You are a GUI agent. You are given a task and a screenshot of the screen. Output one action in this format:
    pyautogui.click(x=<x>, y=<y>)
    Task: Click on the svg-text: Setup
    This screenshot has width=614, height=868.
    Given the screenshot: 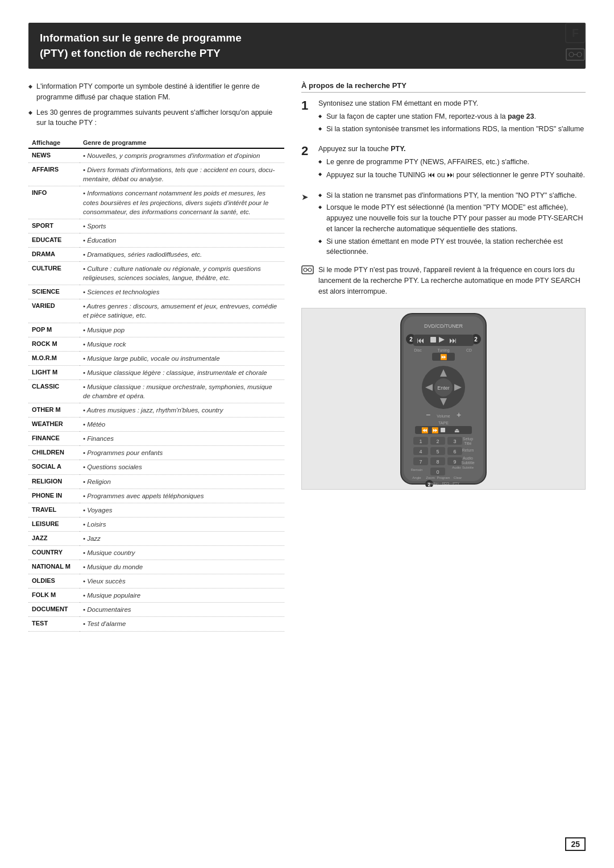 What is the action you would take?
    pyautogui.click(x=468, y=439)
    